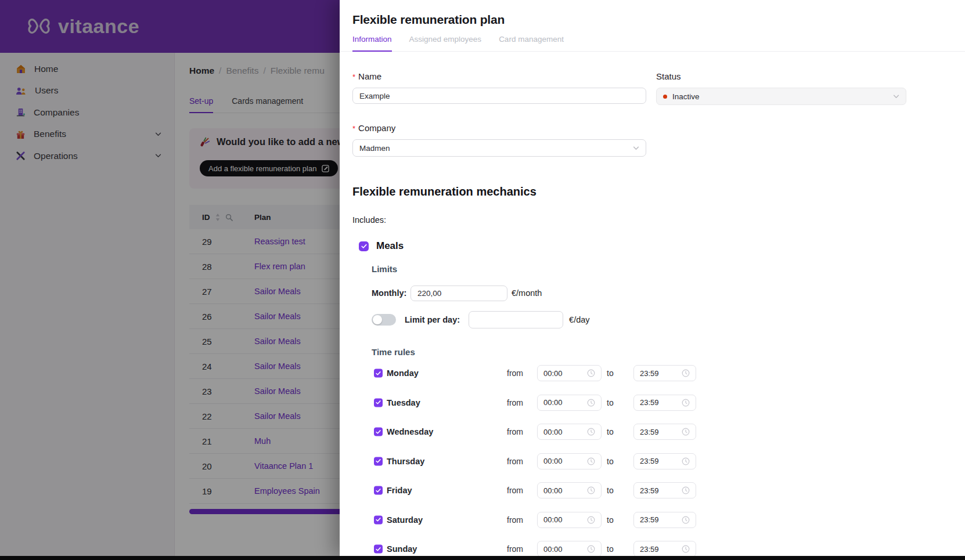 This screenshot has width=965, height=560. I want to click on drawer-title: Flexible remuneration plan, so click(629, 20).